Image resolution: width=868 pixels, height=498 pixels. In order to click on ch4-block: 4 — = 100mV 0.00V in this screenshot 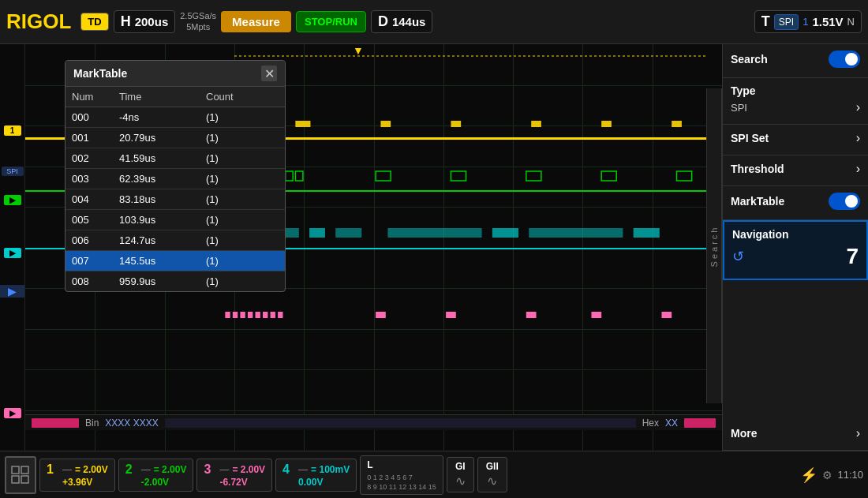, I will do `click(316, 475)`.